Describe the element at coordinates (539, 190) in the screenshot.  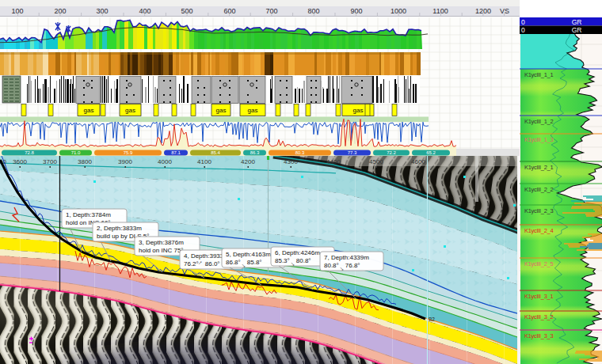
I see `svg-text: K1ycIII_2_2` at that location.